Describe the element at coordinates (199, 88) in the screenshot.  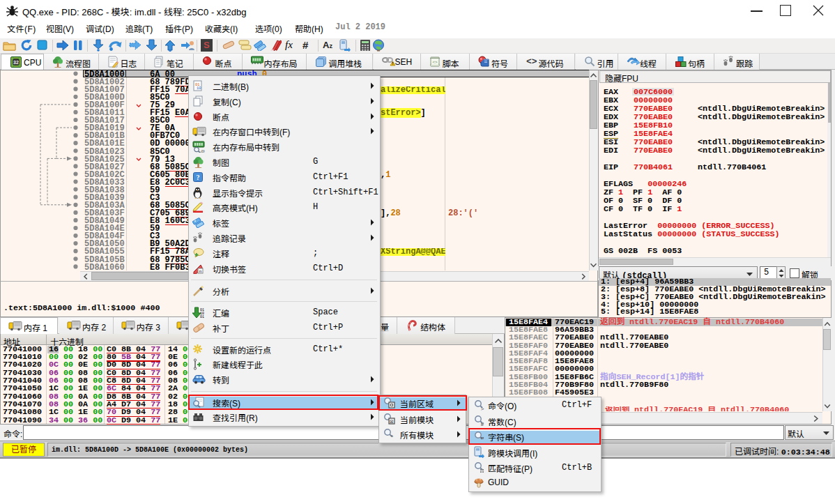
I see `svg-text: 10` at that location.